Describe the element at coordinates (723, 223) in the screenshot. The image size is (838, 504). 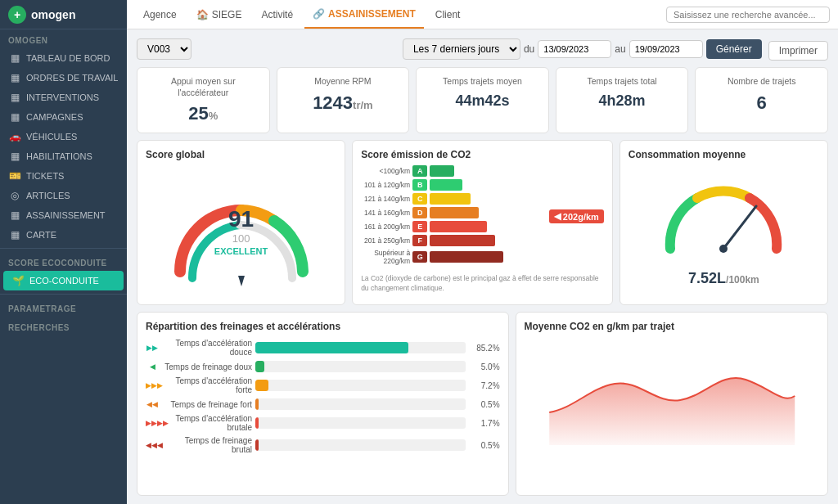
I see `consumption-card: Consommation moyenne 7.52L/100km` at that location.